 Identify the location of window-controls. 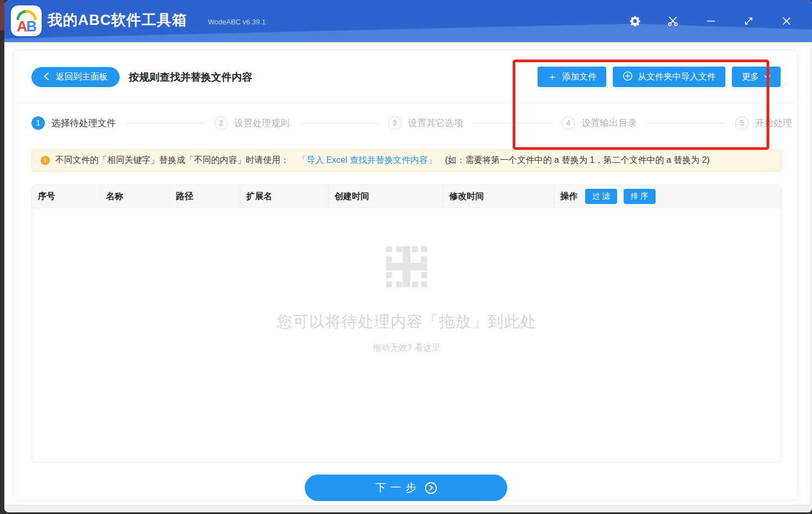
(711, 21).